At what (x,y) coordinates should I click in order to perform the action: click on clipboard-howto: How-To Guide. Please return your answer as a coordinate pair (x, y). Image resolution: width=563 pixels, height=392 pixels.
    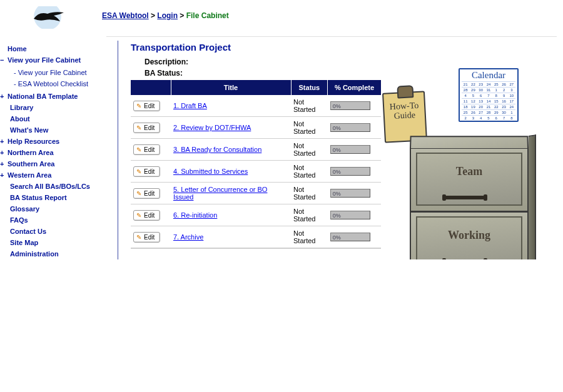
    Looking at the image, I should click on (405, 116).